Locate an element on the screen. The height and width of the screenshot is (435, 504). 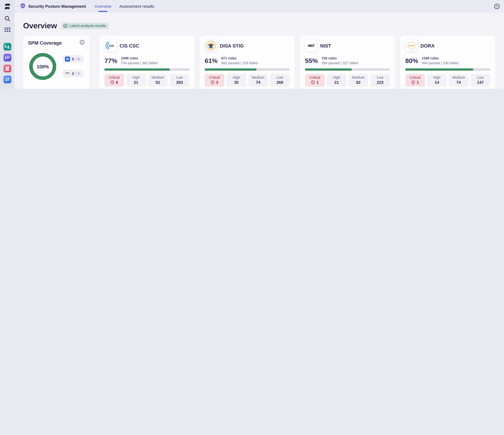
severity-low: Low223 is located at coordinates (380, 80).